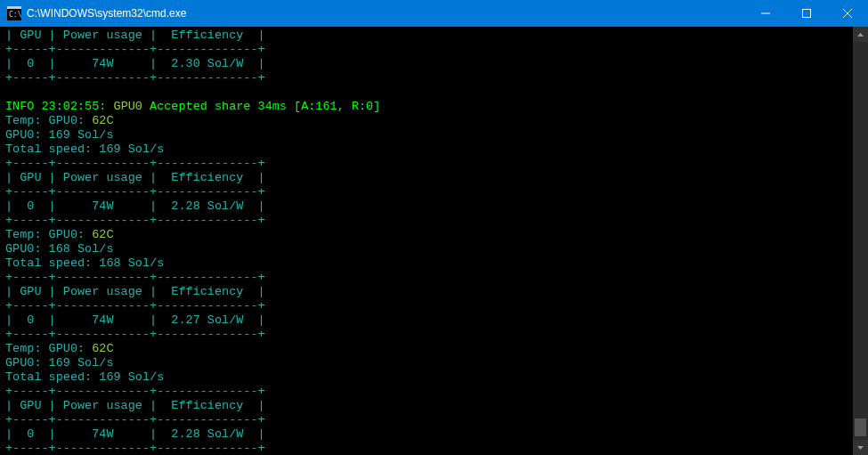  Describe the element at coordinates (860, 447) in the screenshot. I see `scroll-down-arrow` at that location.